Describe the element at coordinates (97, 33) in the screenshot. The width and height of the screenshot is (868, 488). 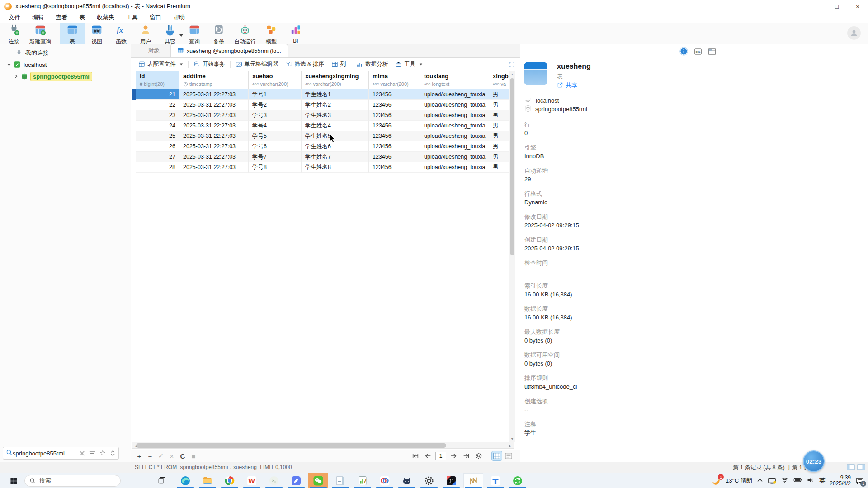
I see `toolbar-view-button: 视图` at that location.